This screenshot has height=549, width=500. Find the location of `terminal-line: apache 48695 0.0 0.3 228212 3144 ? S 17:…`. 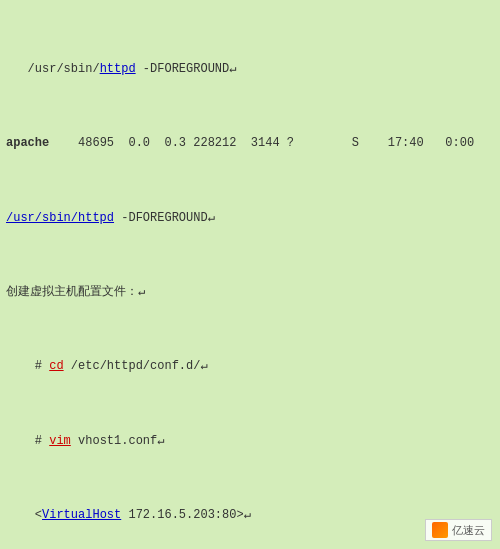

terminal-line: apache 48695 0.0 0.3 228212 3144 ? S 17:… is located at coordinates (250, 144).